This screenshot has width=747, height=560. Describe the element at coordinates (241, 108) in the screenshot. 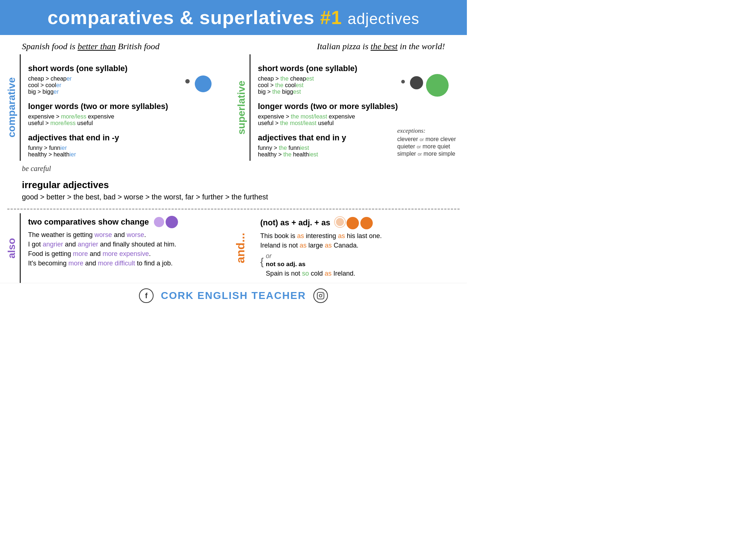

I see `superlative-label: superlative` at that location.